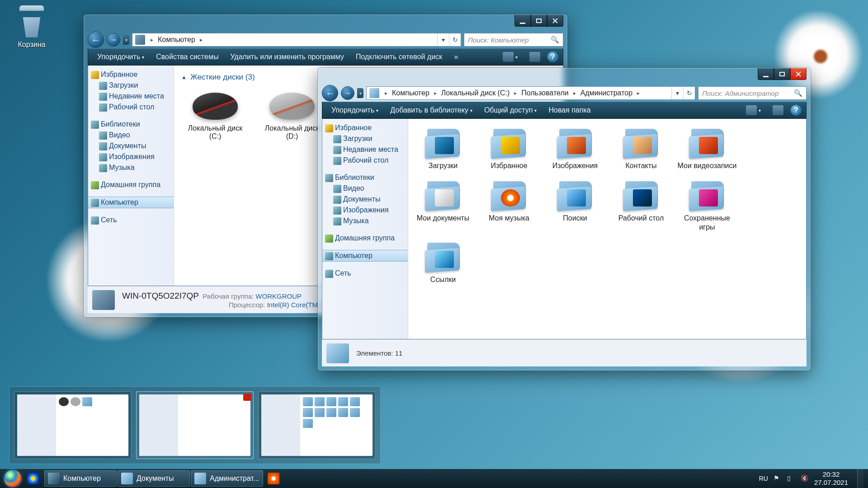  What do you see at coordinates (80, 479) in the screenshot?
I see `taskbar-computer: Компьютер` at bounding box center [80, 479].